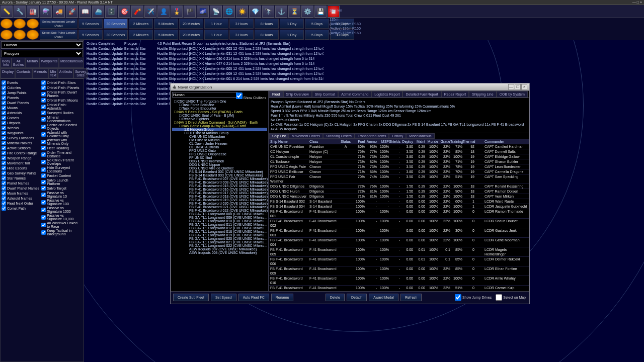 Image resolution: width=644 pixels, height=362 pixels. Describe the element at coordinates (42, 45) in the screenshot. I see `race-dropdown: Human` at that location.